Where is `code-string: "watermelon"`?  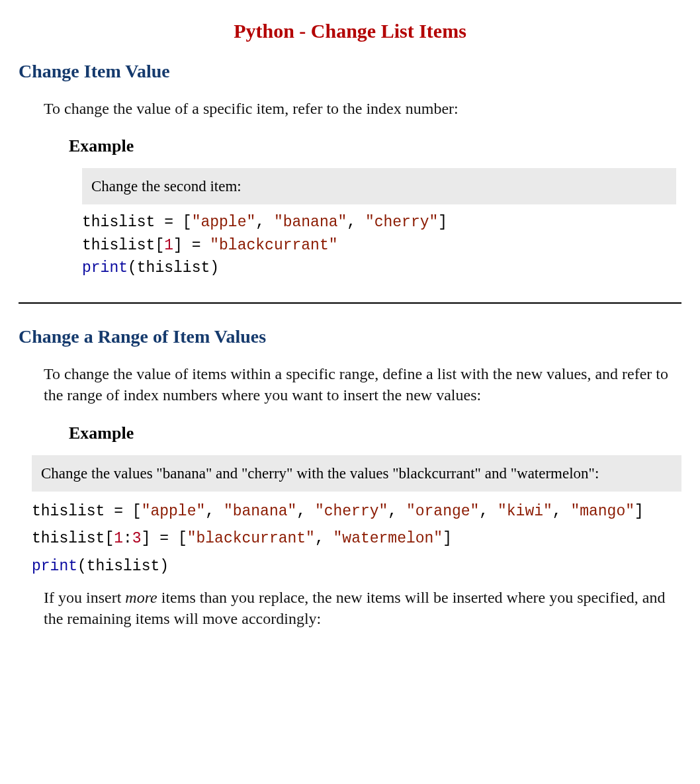 code-string: "watermelon" is located at coordinates (388, 539).